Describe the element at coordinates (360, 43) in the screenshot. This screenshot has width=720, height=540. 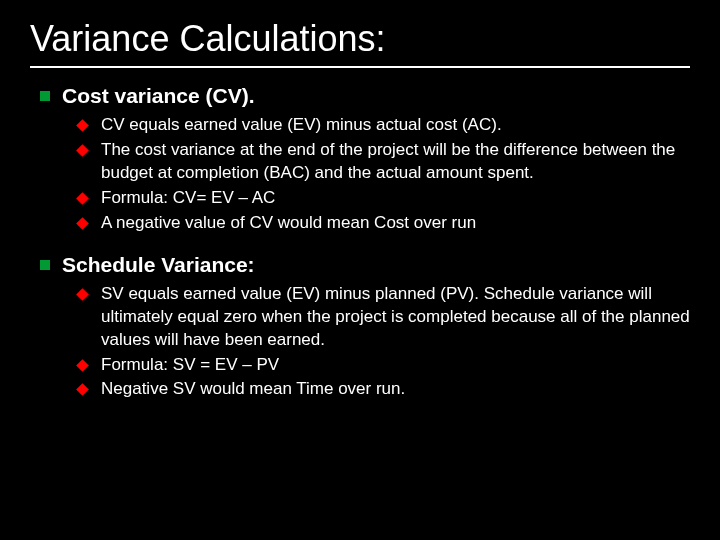
I see `slide-title: Variance Calculations:` at that location.